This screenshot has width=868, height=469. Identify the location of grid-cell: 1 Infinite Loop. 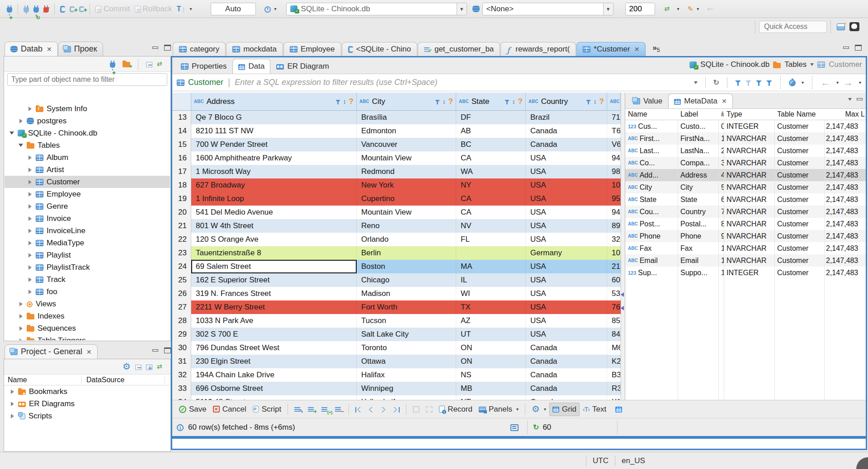
(274, 199).